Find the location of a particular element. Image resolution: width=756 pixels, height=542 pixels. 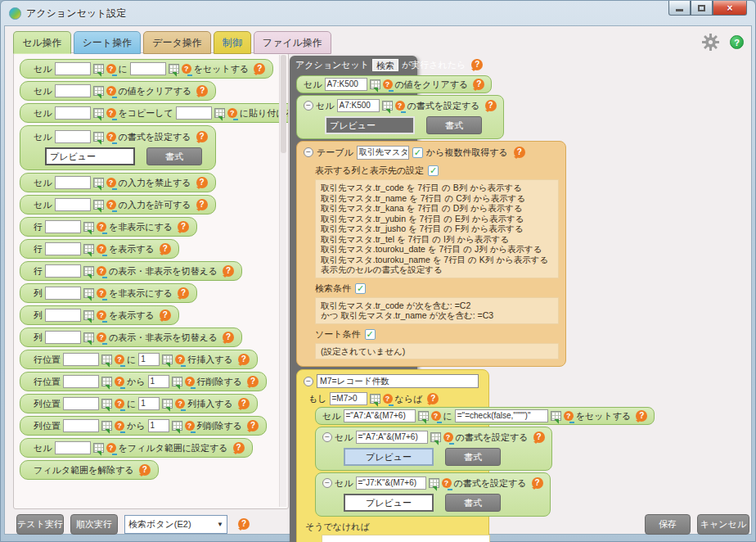

action-row-set-format: セル?の書式を設定する? プレビュー 書式 is located at coordinates (118, 147).